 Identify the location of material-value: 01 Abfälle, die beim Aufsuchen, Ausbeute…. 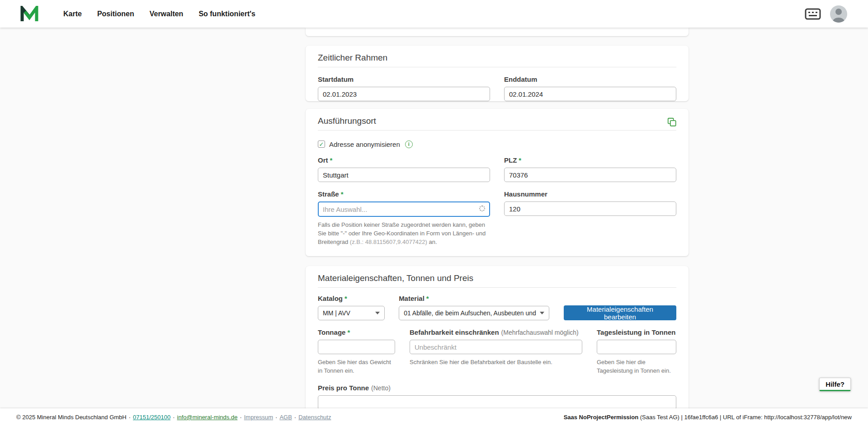
(470, 313).